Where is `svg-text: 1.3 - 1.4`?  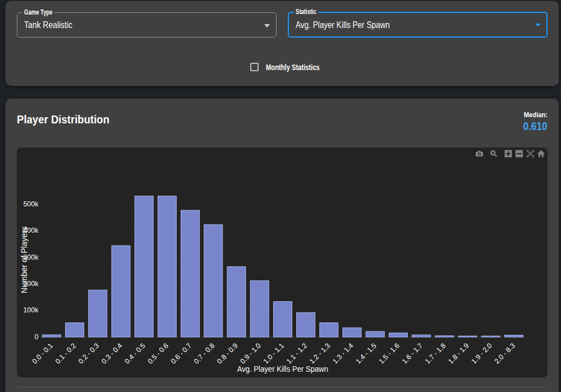 svg-text: 1.3 - 1.4 is located at coordinates (343, 353).